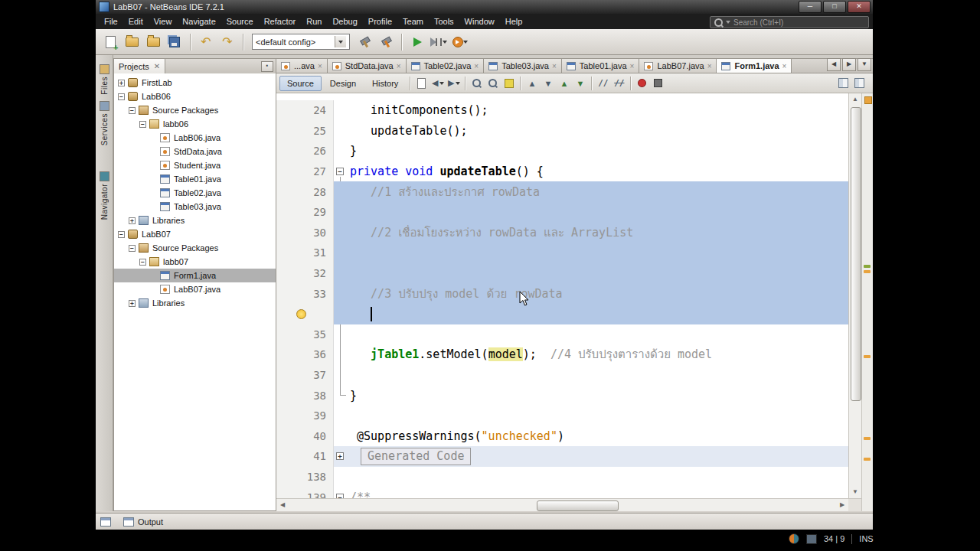 Image resolution: width=980 pixels, height=551 pixels. What do you see at coordinates (562, 191) in the screenshot?
I see `code-line-28: 28 //1 สร้างและประกาศ rowData` at bounding box center [562, 191].